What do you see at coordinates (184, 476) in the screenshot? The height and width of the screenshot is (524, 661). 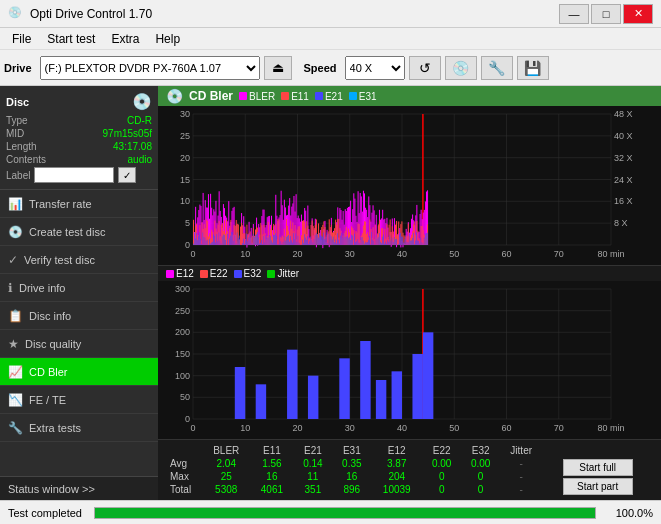 I see `max-label: Max` at bounding box center [184, 476].